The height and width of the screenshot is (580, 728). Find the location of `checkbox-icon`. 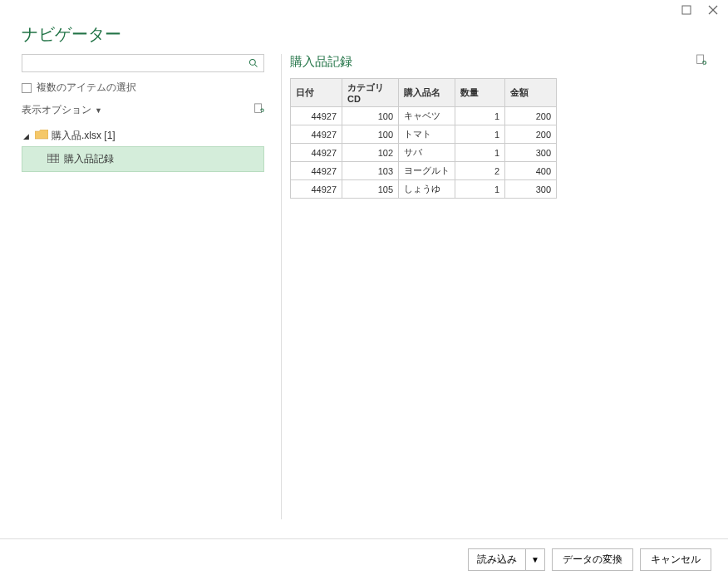

checkbox-icon is located at coordinates (27, 88).